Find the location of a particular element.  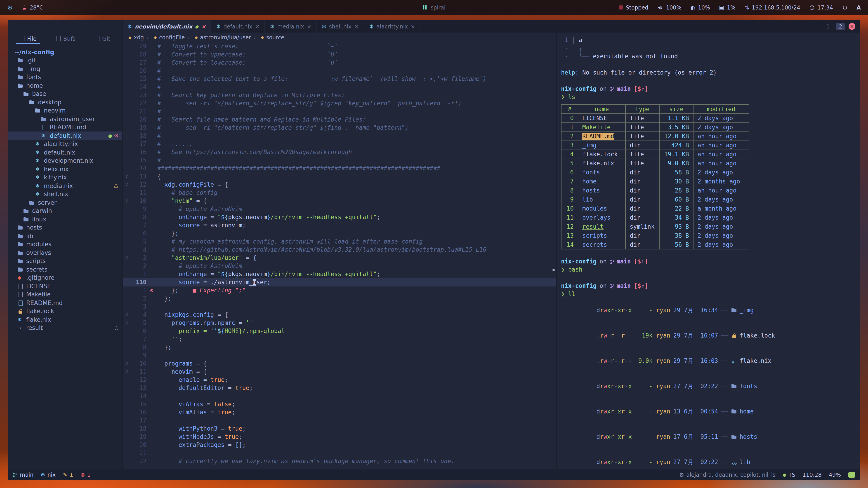

code-line: ∨ 20 ⊗ extraPackages = []; is located at coordinates (340, 445).